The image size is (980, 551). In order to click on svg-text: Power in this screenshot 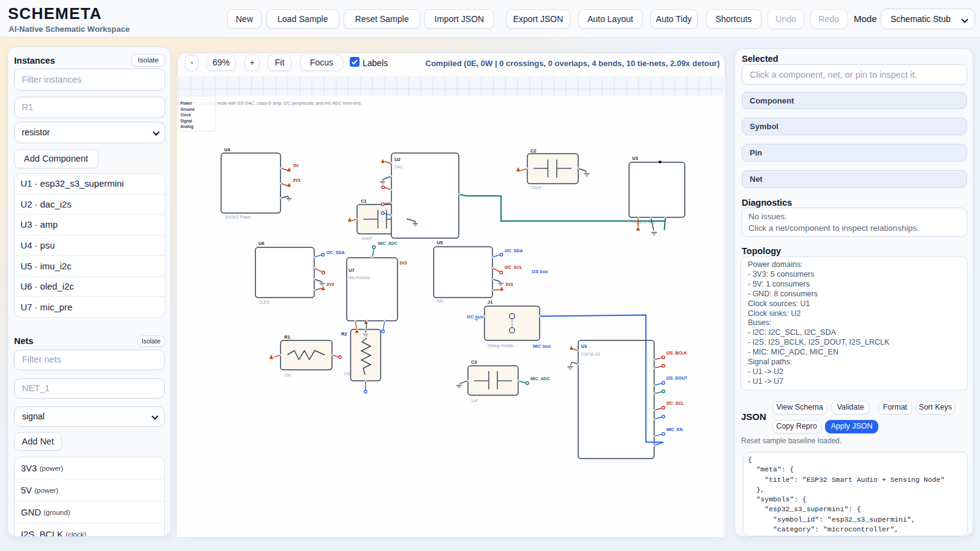, I will do `click(186, 103)`.